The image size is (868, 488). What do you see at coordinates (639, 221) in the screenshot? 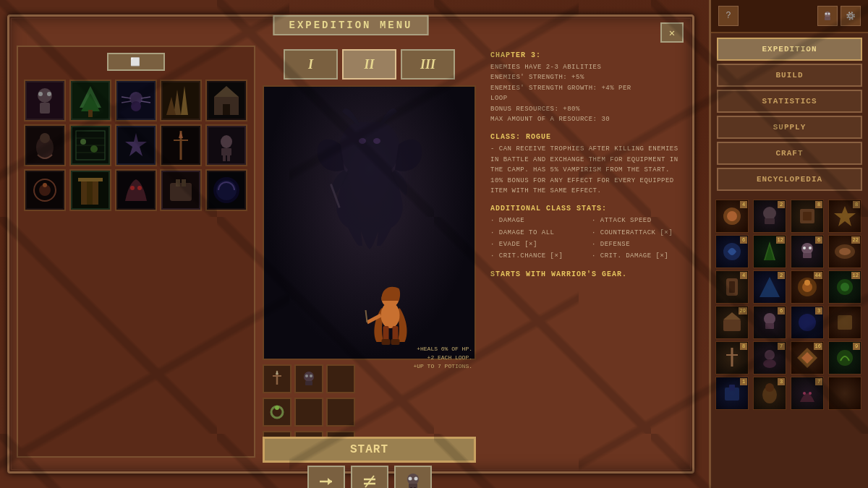
I see `stat-attack-speed: · ATTACK SPEED` at bounding box center [639, 221].